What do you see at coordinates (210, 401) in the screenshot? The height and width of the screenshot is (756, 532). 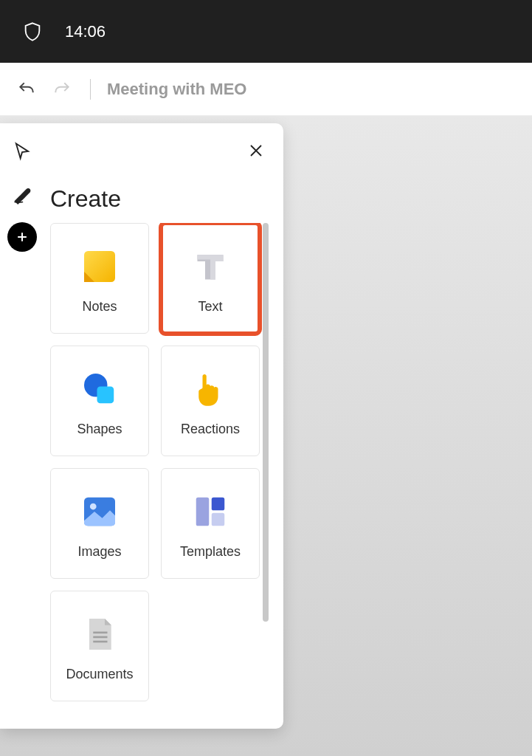 I see `card-reactions: Reactions` at bounding box center [210, 401].